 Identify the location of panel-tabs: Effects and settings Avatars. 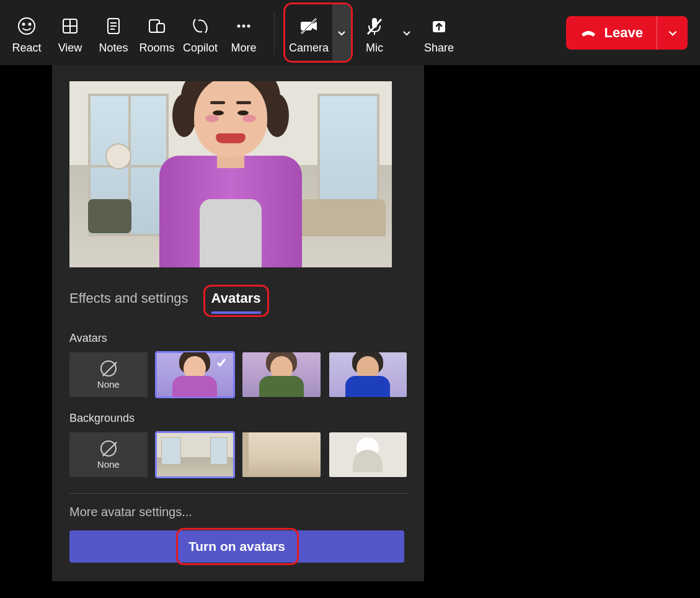
(238, 301).